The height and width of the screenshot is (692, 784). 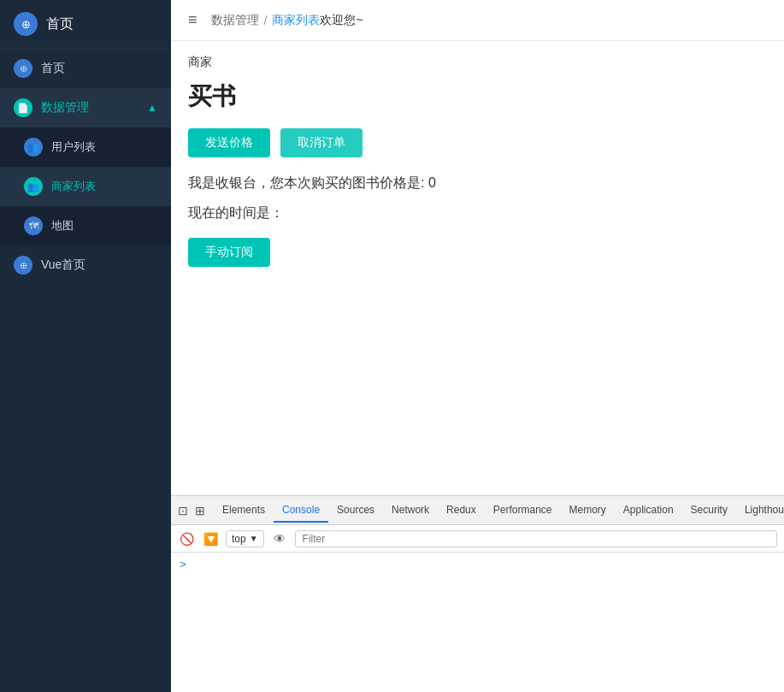 What do you see at coordinates (760, 511) in the screenshot?
I see `tab-lighthouse: Lighthouse` at bounding box center [760, 511].